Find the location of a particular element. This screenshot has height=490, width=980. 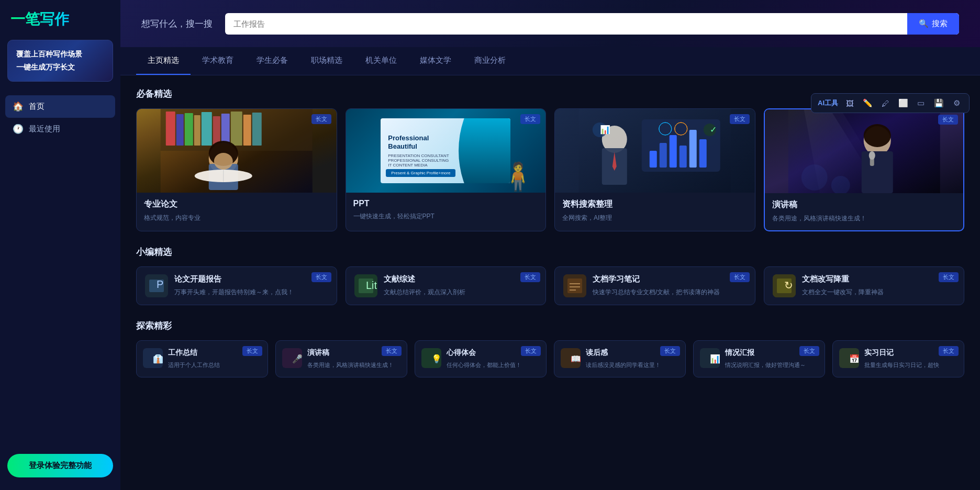

explore-card-experience: 💡 心得体会 任何心得体会，都能上价值！ 长文 is located at coordinates (481, 359).